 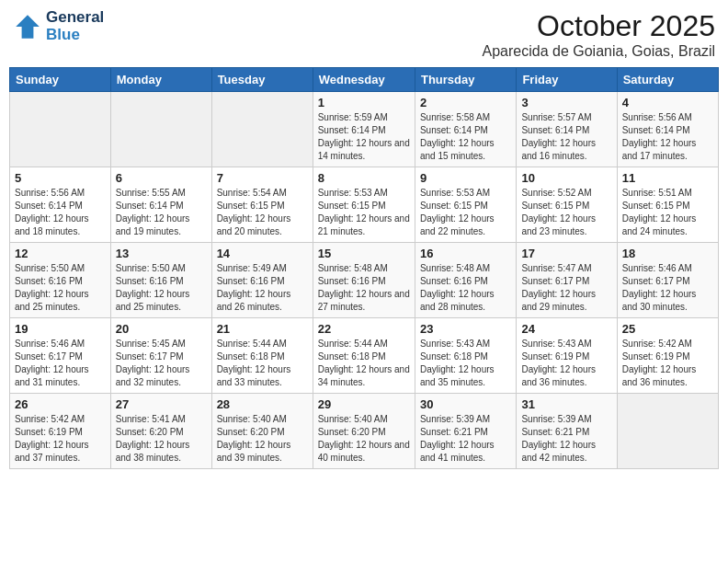 I want to click on calendar-cell: 15Sunrise: 5:48 AMSunset: 6:16 PMDayligh…, so click(x=364, y=281).